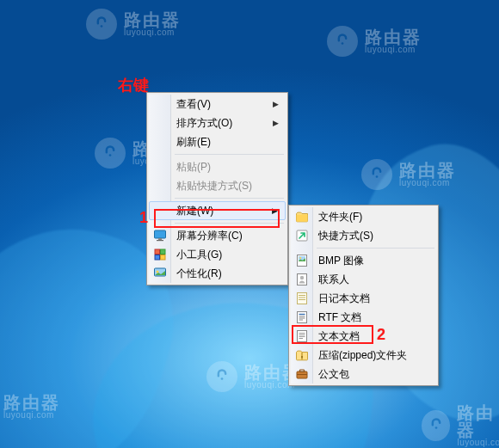 Image resolution: width=499 pixels, height=448 pixels. Describe the element at coordinates (217, 123) in the screenshot. I see `menu-item: 排序方式(O)▶` at that location.